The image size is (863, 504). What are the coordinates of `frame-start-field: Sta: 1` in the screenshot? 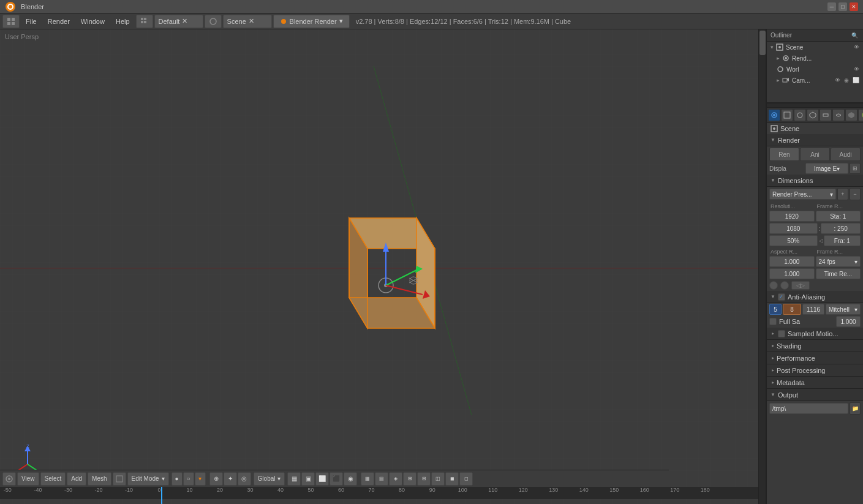 It's located at (839, 216).